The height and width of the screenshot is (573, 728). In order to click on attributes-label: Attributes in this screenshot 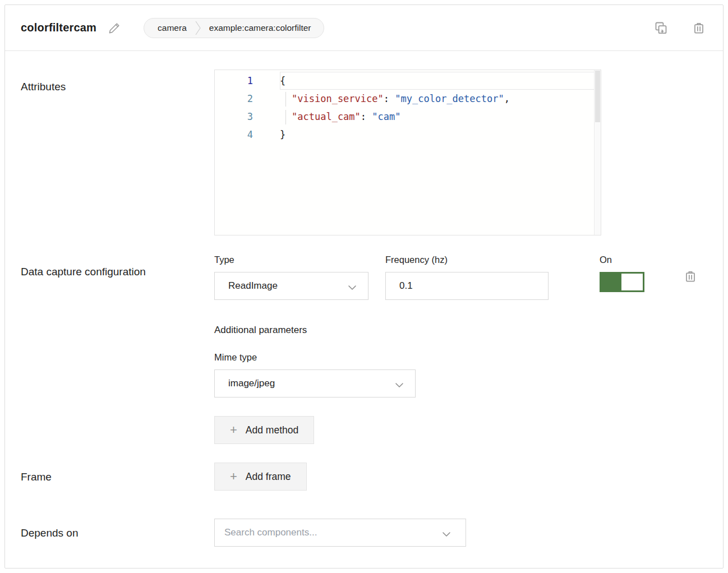, I will do `click(118, 153)`.